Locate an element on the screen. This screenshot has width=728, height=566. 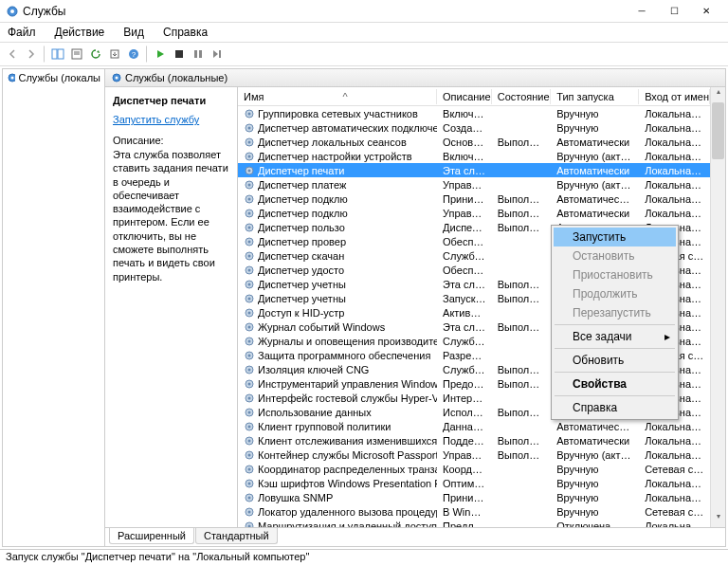
service-row: Диспетчер автоматических подключений уда… is located at coordinates (474, 127).